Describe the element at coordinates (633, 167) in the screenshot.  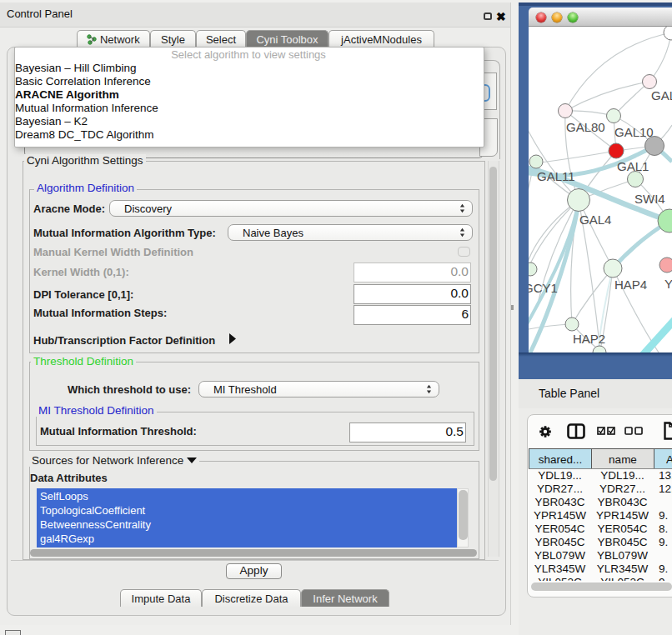
I see `svg-text: GAL1` at that location.